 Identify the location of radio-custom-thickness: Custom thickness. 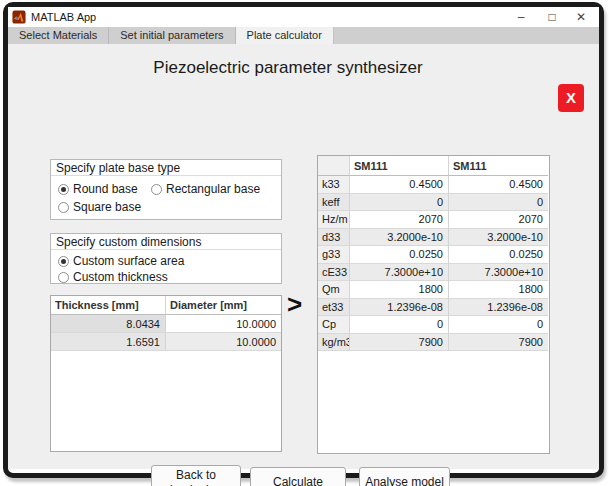
(113, 277).